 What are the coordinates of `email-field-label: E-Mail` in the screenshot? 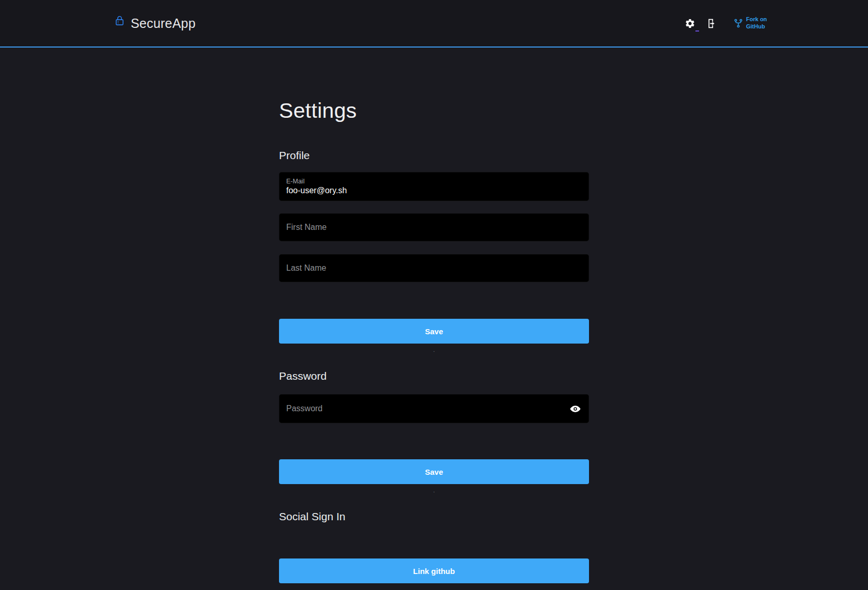 It's located at (434, 181).